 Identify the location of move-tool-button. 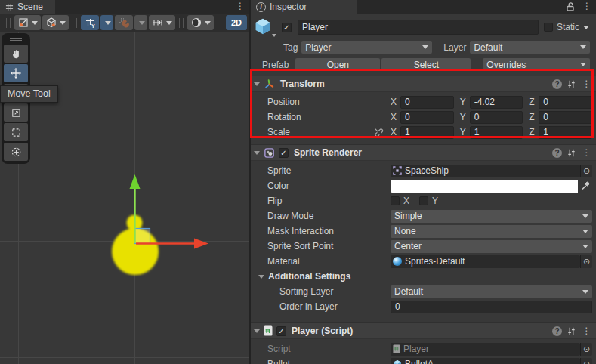
(16, 73).